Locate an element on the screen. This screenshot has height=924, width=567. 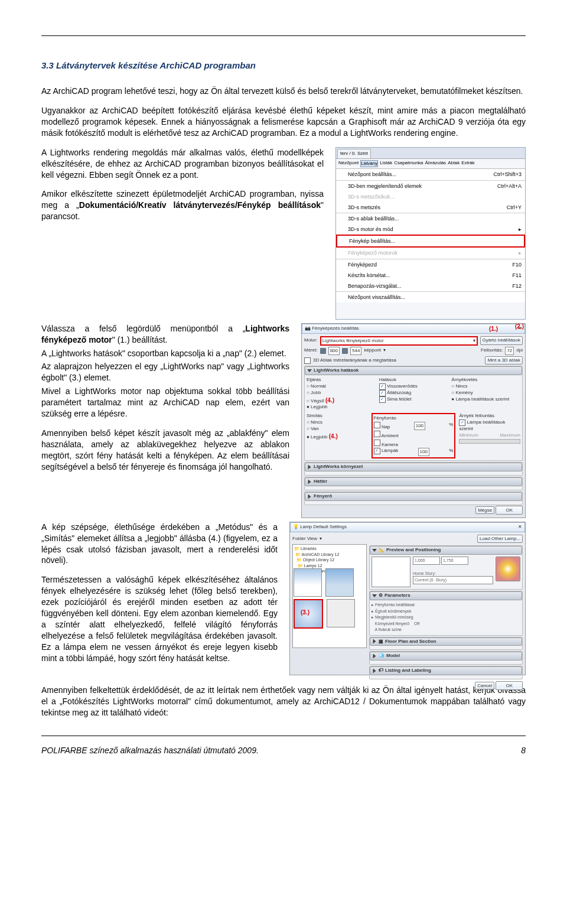
annotation-1: (1.) is located at coordinates (494, 329).